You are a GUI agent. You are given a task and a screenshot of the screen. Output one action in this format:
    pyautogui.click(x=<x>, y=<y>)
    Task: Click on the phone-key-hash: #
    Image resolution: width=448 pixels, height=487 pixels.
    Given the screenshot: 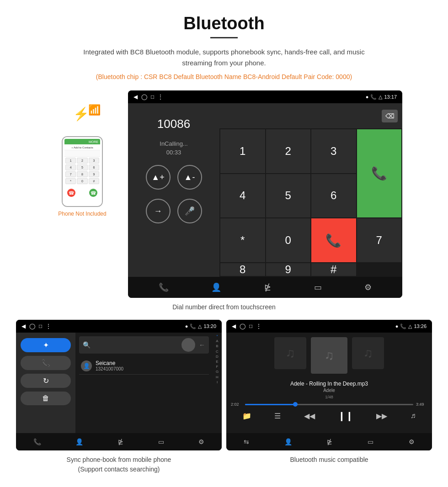 What is the action you would take?
    pyautogui.click(x=94, y=181)
    